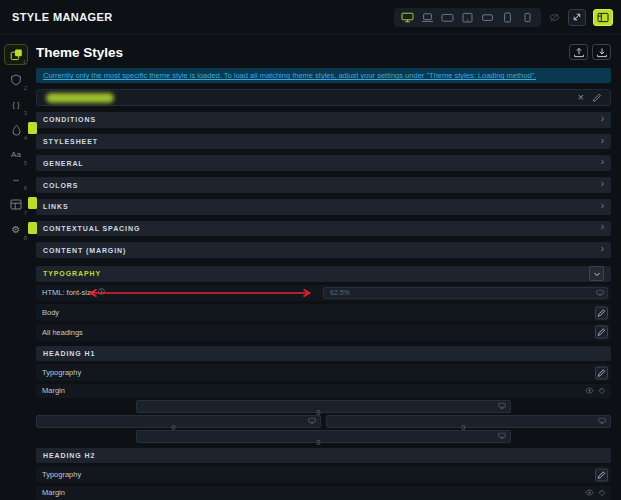  Describe the element at coordinates (102, 292) in the screenshot. I see `info-icon` at that location.